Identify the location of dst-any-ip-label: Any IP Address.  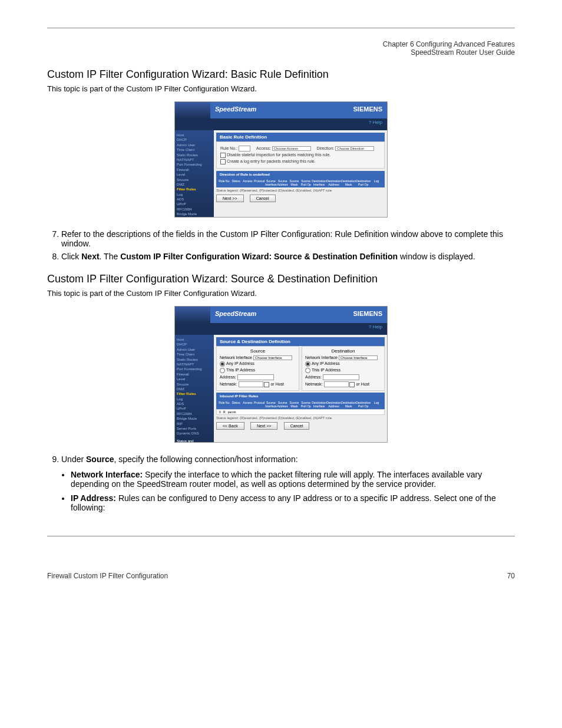
(326, 363).